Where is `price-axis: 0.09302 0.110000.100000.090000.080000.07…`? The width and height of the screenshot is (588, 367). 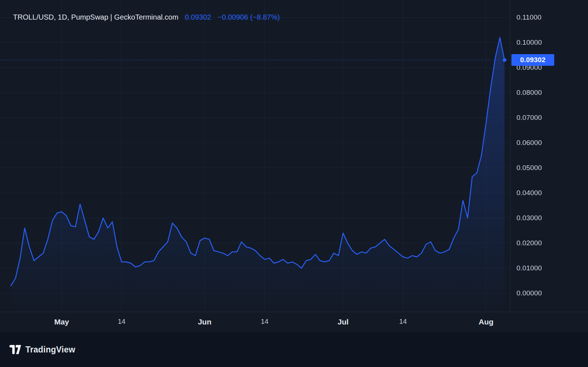 price-axis: 0.09302 0.110000.100000.090000.080000.07… is located at coordinates (549, 156).